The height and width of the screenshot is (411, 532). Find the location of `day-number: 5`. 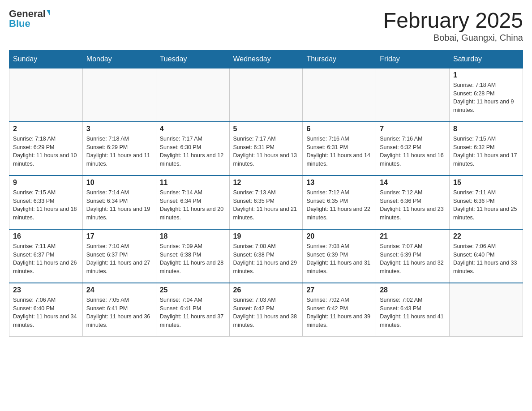

day-number: 5 is located at coordinates (266, 129).